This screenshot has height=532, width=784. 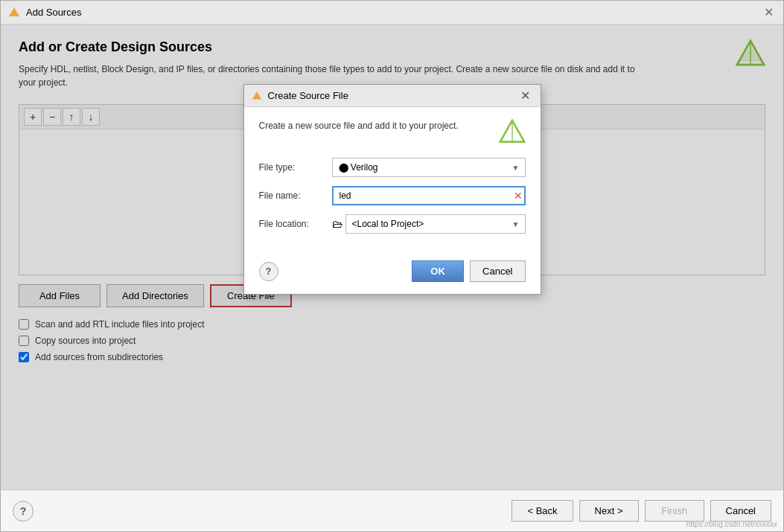 I want to click on finish-button: Finish, so click(x=675, y=510).